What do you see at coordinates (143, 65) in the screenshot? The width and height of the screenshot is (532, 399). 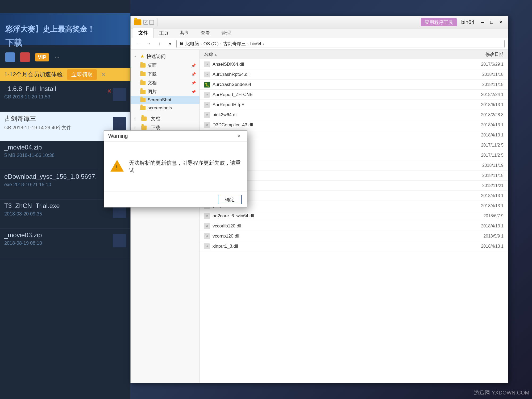 I see `desktop-folder-icon` at bounding box center [143, 65].